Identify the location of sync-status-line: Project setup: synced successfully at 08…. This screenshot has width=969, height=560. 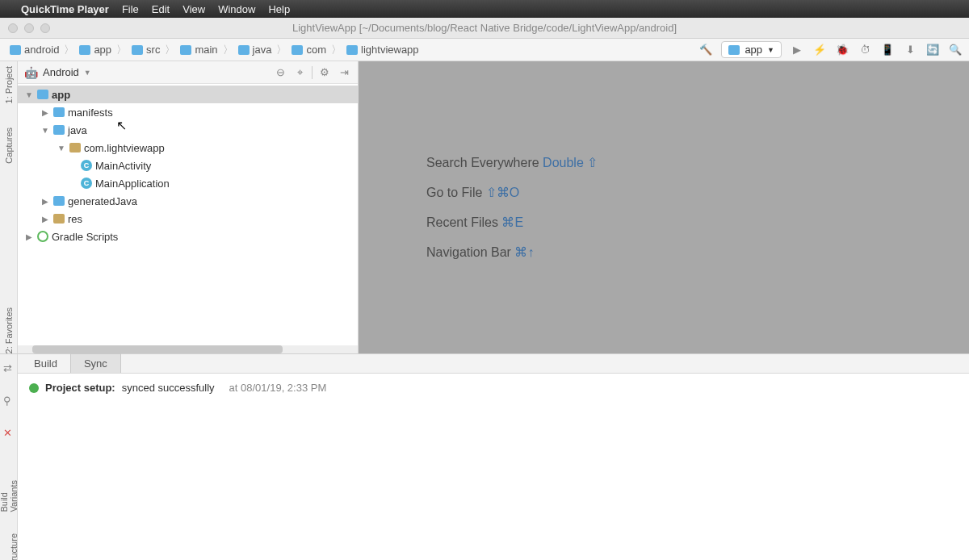
(493, 387).